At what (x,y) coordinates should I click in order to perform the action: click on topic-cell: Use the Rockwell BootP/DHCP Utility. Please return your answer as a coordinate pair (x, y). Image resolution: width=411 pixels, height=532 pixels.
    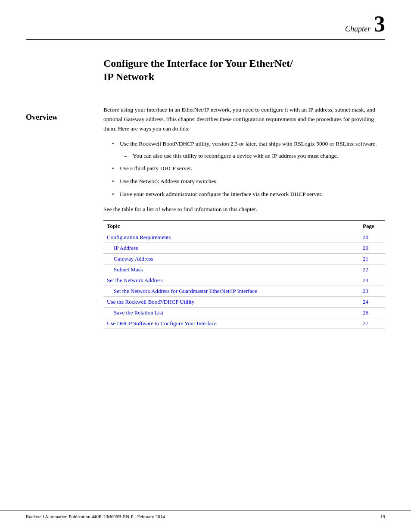
    Looking at the image, I should click on (231, 302).